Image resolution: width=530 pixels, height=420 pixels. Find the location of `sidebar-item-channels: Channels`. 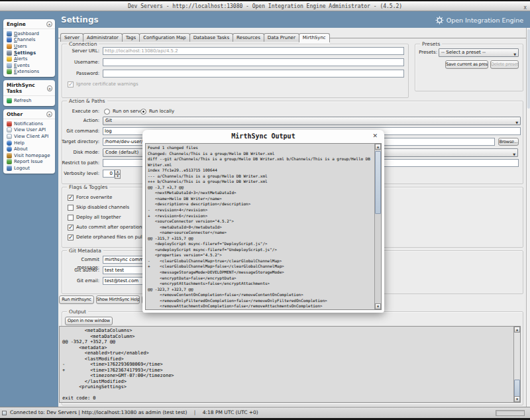

sidebar-item-channels: Channels is located at coordinates (30, 40).